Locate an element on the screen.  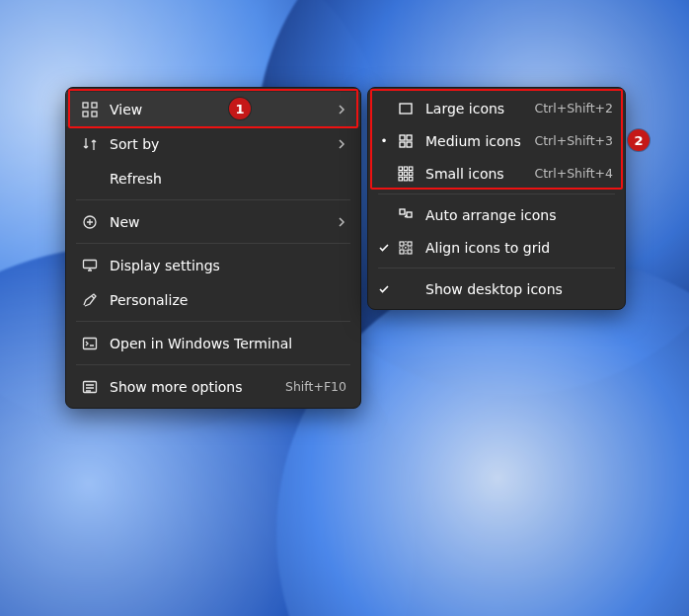
align-grid-icon is located at coordinates (406, 248).